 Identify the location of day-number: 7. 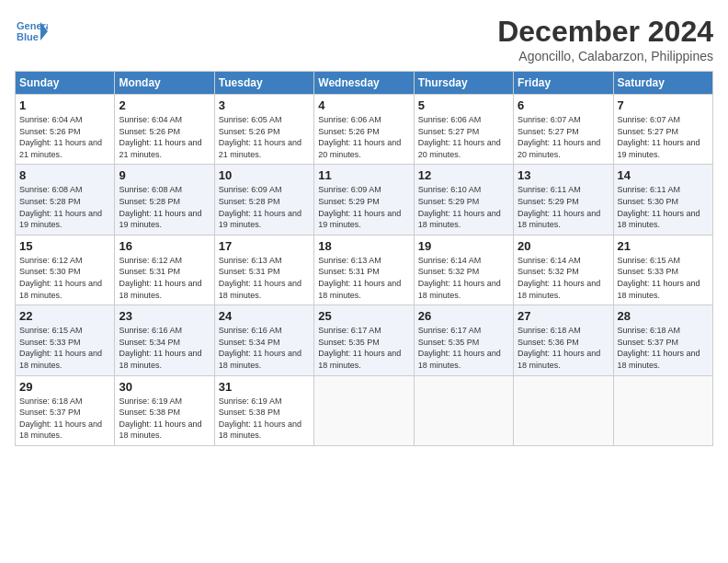
(664, 105).